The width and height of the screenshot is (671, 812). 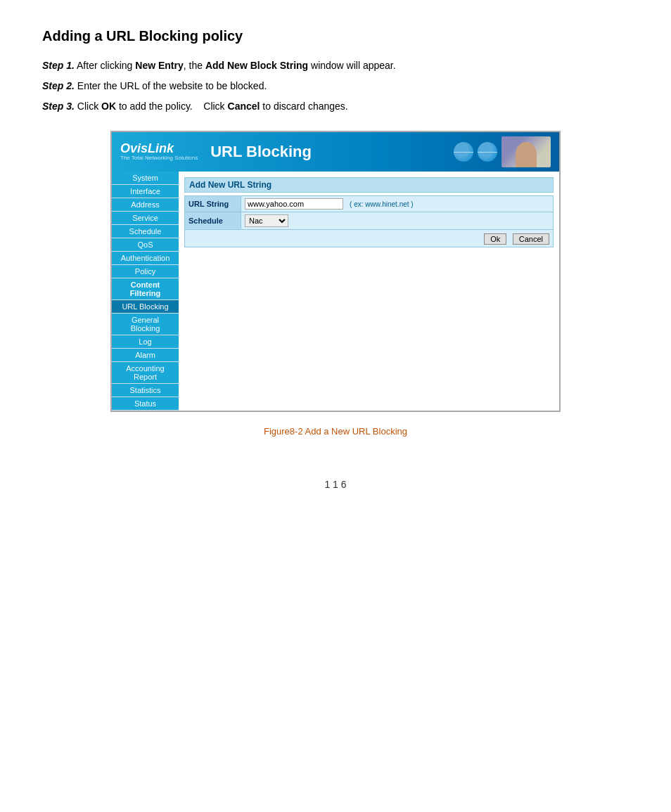 What do you see at coordinates (145, 205) in the screenshot?
I see `sidebar-item-address: Address` at bounding box center [145, 205].